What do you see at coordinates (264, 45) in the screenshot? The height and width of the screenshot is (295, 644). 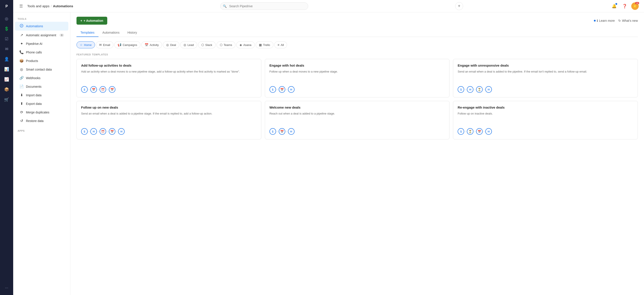 I see `filter-trello: ▦ Trello` at bounding box center [264, 45].